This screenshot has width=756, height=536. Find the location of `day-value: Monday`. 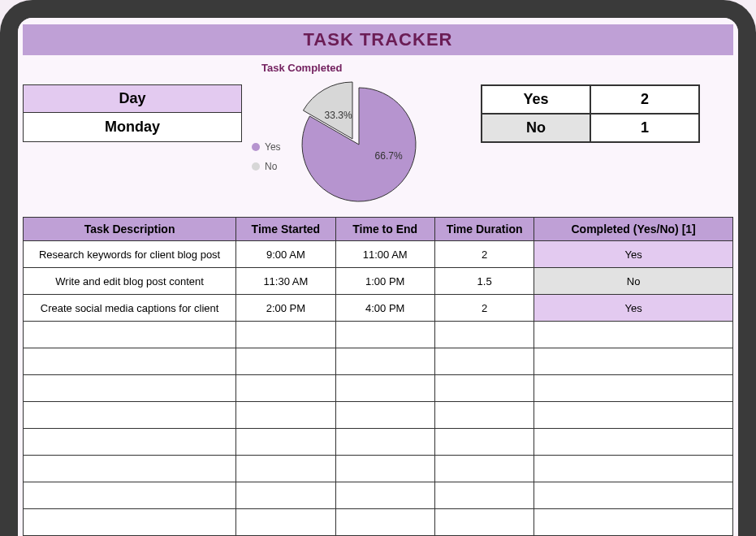

day-value: Monday is located at coordinates (132, 127).